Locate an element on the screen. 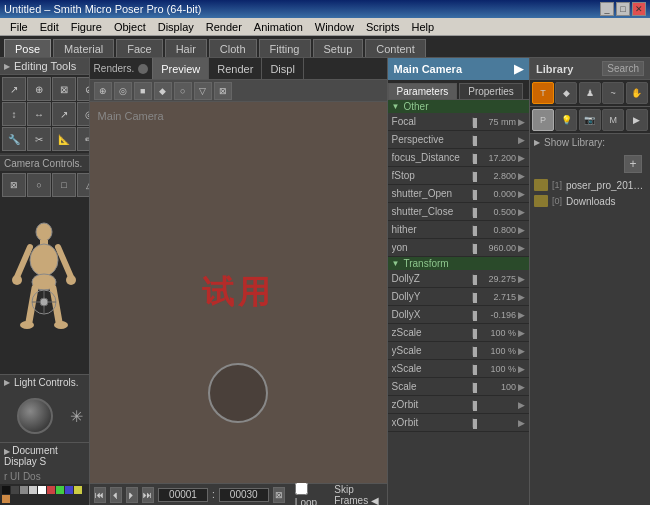 This screenshot has width=650, height=505. tab-setup: Setup is located at coordinates (338, 48).